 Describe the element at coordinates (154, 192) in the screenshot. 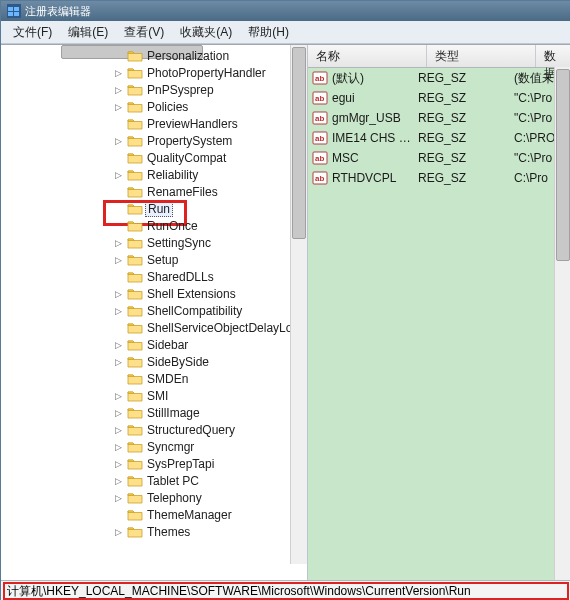

I see `tree-item: RenameFiles` at that location.